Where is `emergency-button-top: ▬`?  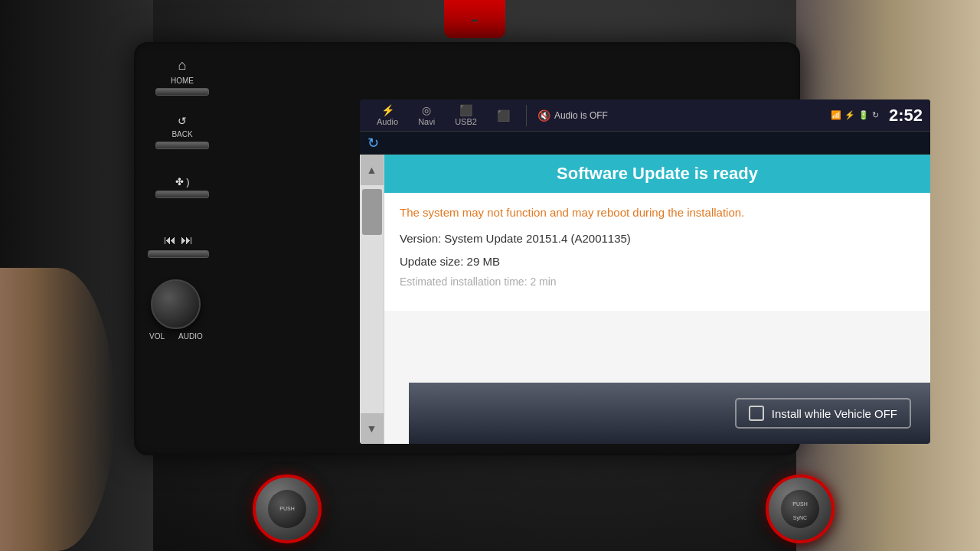
emergency-button-top: ▬ is located at coordinates (475, 19).